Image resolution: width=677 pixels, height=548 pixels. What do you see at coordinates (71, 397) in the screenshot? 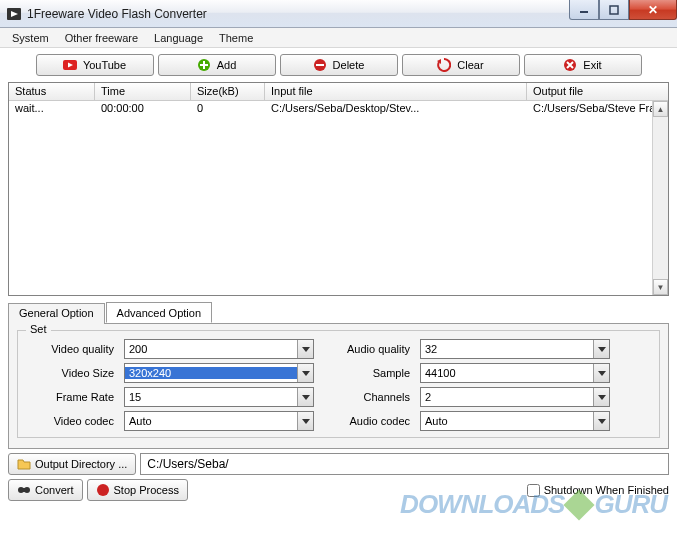
I see `frame-rate-label: Frame Rate` at bounding box center [71, 397].